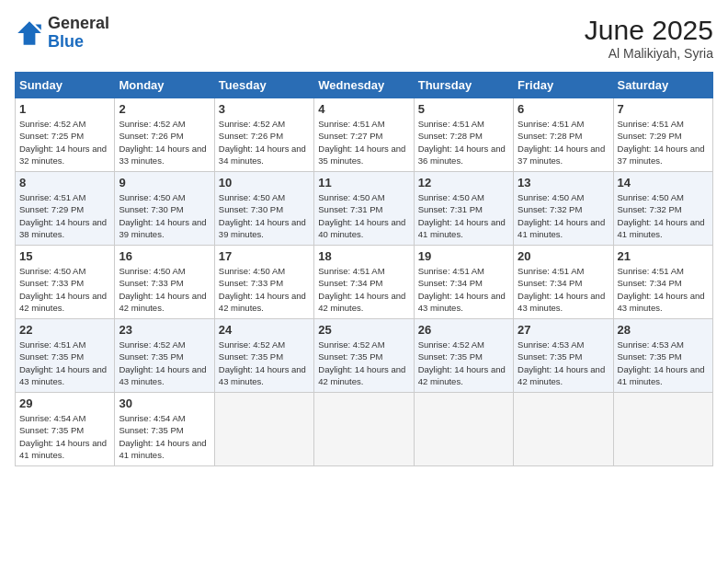 This screenshot has width=728, height=563. I want to click on calendar-cell: 25 Sunrise: 4:52 AM Sunset: 7:35 PM Dayl…, so click(364, 356).